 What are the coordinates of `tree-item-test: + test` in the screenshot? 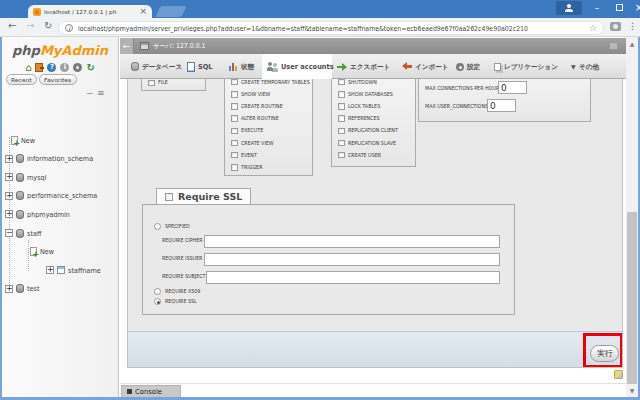 It's located at (26, 289).